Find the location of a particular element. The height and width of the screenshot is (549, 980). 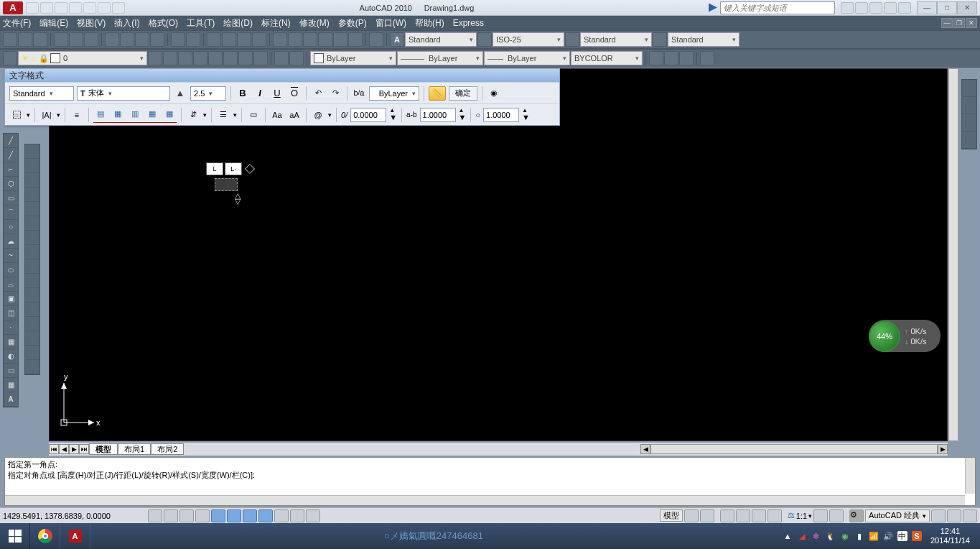

ruler-icon: 📏 is located at coordinates (437, 93).